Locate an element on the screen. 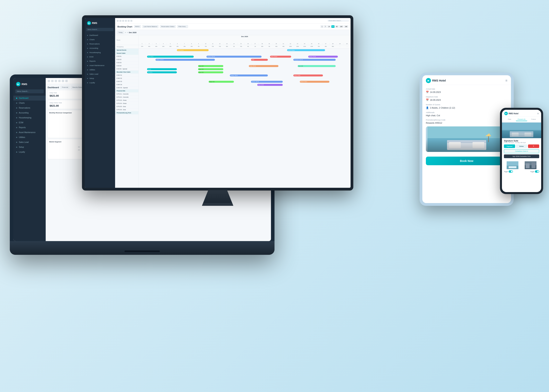 This screenshot has width=549, height=392. occ-val: 73% is located at coordinates (220, 47).